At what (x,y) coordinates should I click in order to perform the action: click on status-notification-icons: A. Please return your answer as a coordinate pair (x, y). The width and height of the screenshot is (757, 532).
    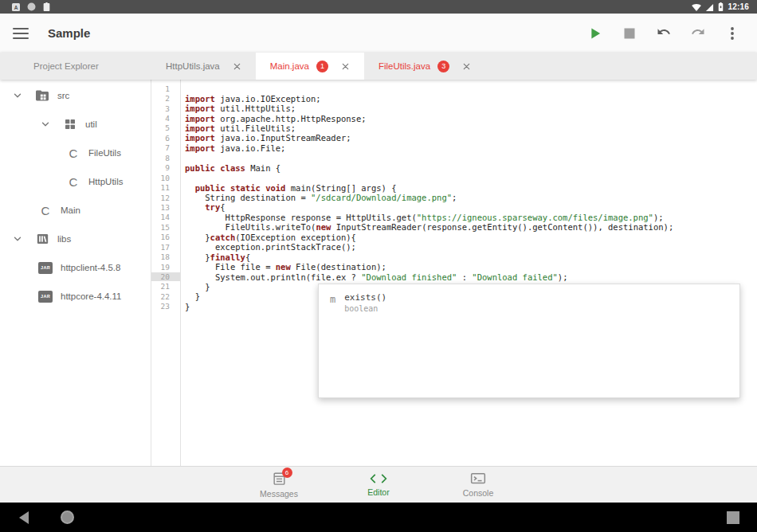
    Looking at the image, I should click on (31, 6).